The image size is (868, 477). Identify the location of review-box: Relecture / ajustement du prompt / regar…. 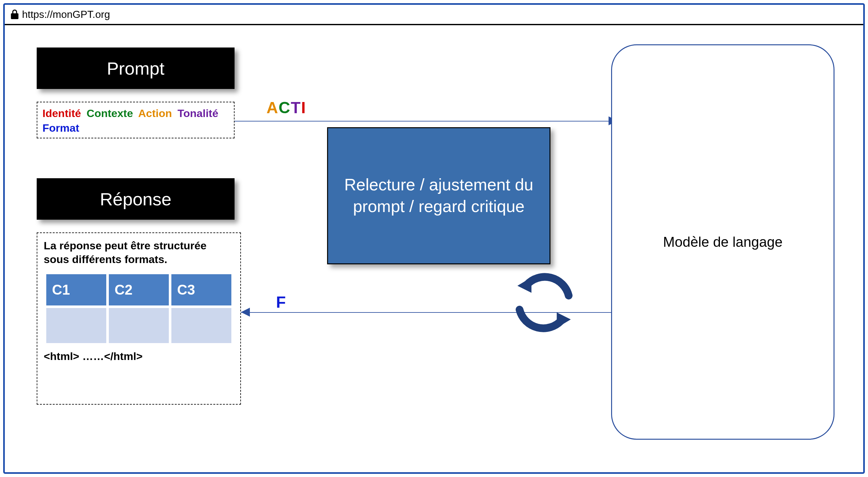
(439, 196).